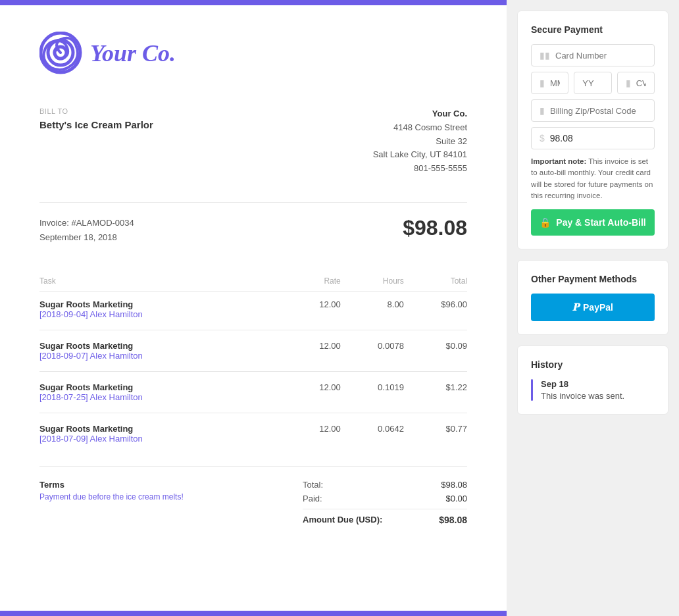 This screenshot has height=616, width=679. I want to click on task-cell: Sugar Roots Marketing [2018-09-07] Alex …, so click(164, 348).